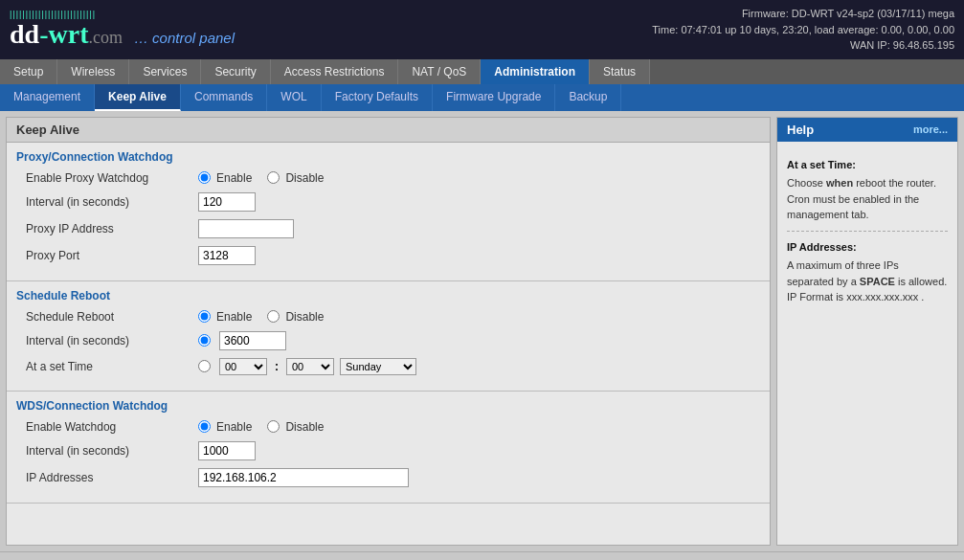 Image resolution: width=964 pixels, height=560 pixels. What do you see at coordinates (310, 367) in the screenshot?
I see `schedule-minute-select: 00153045` at bounding box center [310, 367].